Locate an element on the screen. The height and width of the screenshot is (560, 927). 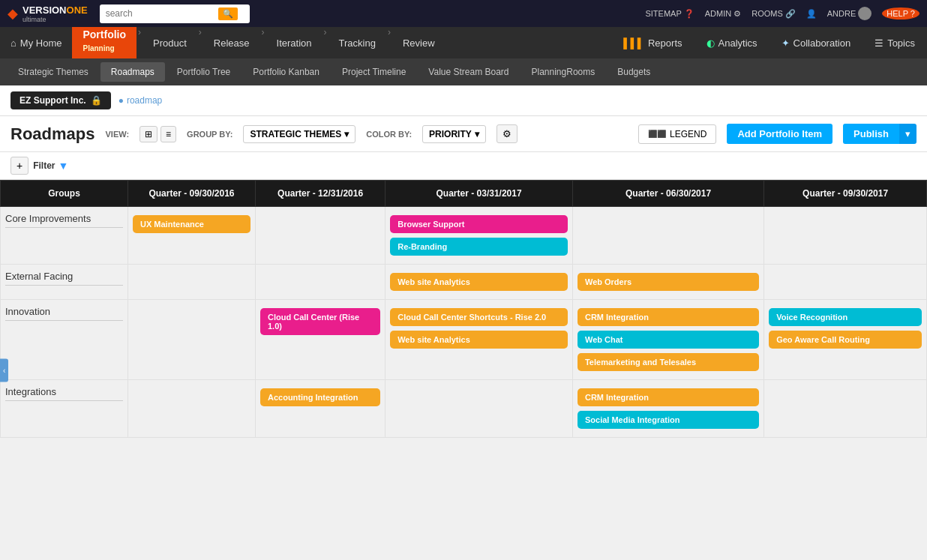
nav-collaboration: ✦ Collaboration is located at coordinates (816, 43).